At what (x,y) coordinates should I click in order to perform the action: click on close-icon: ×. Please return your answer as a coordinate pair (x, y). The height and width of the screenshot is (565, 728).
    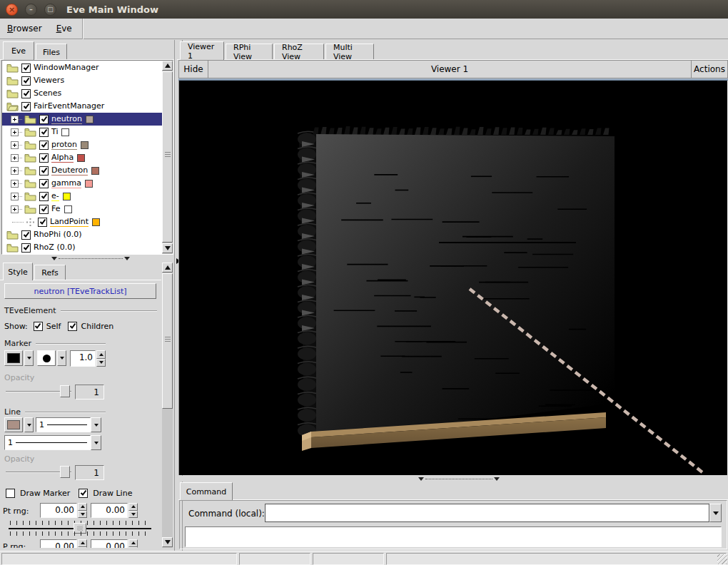
    Looking at the image, I should click on (11, 10).